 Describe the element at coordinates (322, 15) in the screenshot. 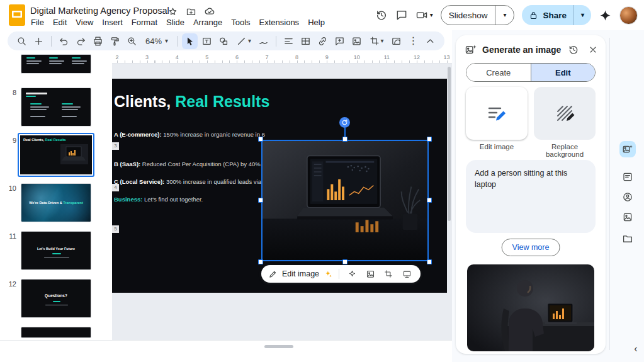

I see `top-bar: Digital Marketing Agency Proposal File E…` at that location.